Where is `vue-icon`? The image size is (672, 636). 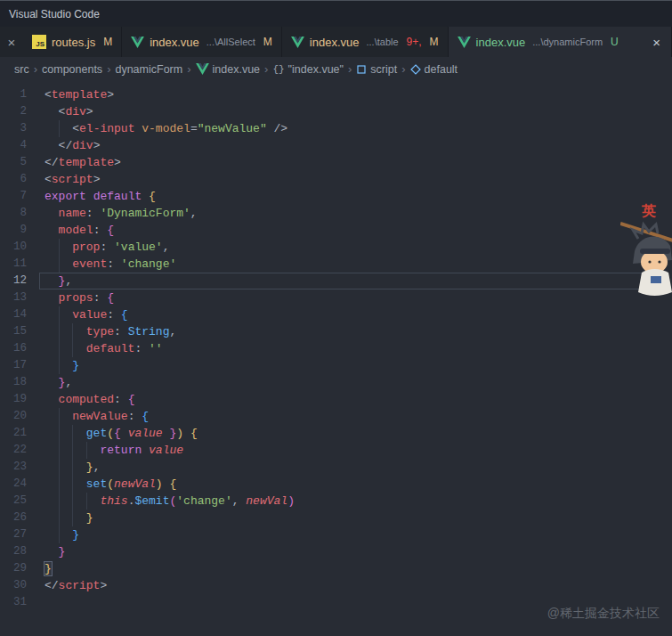 vue-icon is located at coordinates (465, 43).